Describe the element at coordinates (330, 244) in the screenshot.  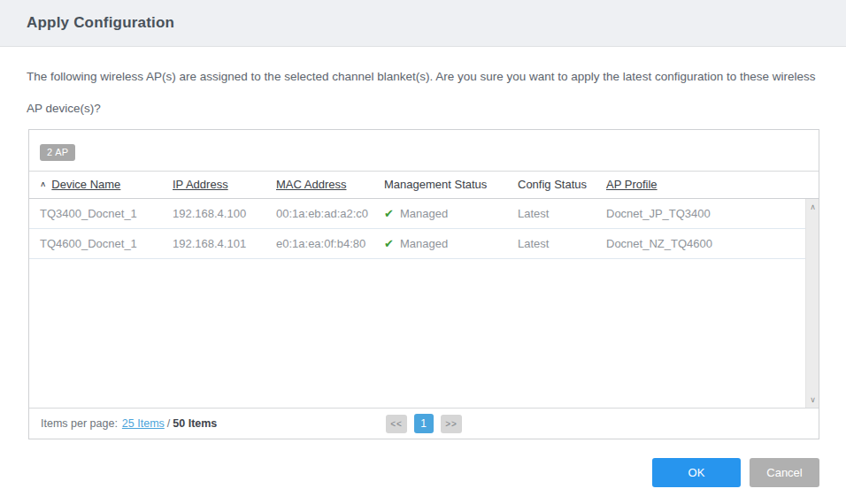
I see `cell-mac-address: e0:1a:ea:0f:b4:80` at that location.